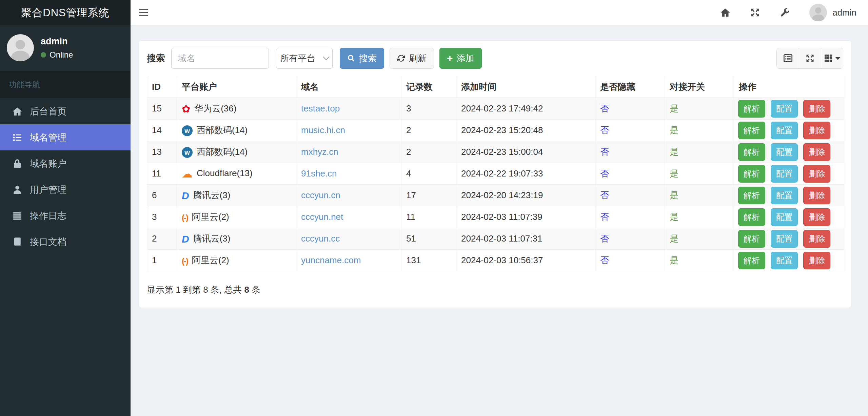  What do you see at coordinates (832, 58) in the screenshot?
I see `columns-view-button` at bounding box center [832, 58].